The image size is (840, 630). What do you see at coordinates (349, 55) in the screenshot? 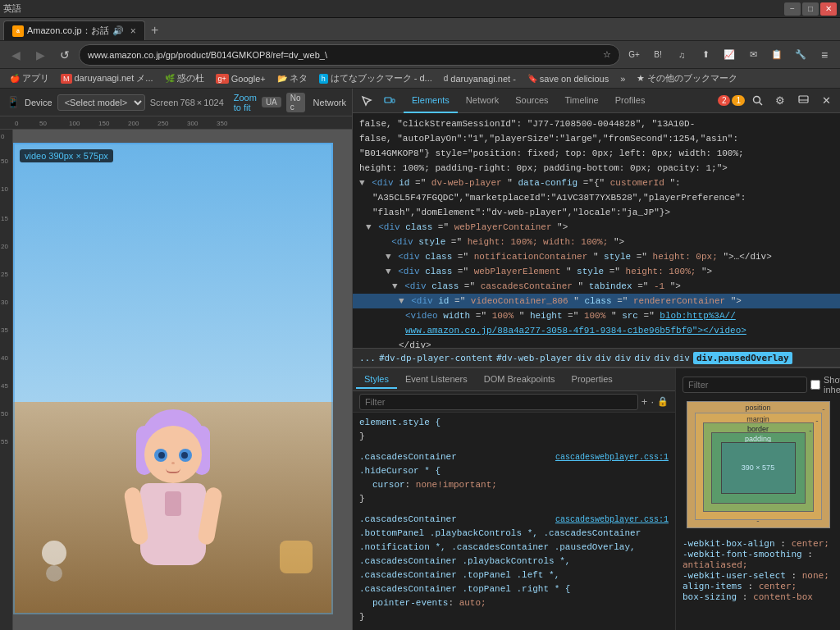
I see `address-bar: www.amazon.co.jp/gp/product/B014GMKOP8/r…` at bounding box center [349, 55].